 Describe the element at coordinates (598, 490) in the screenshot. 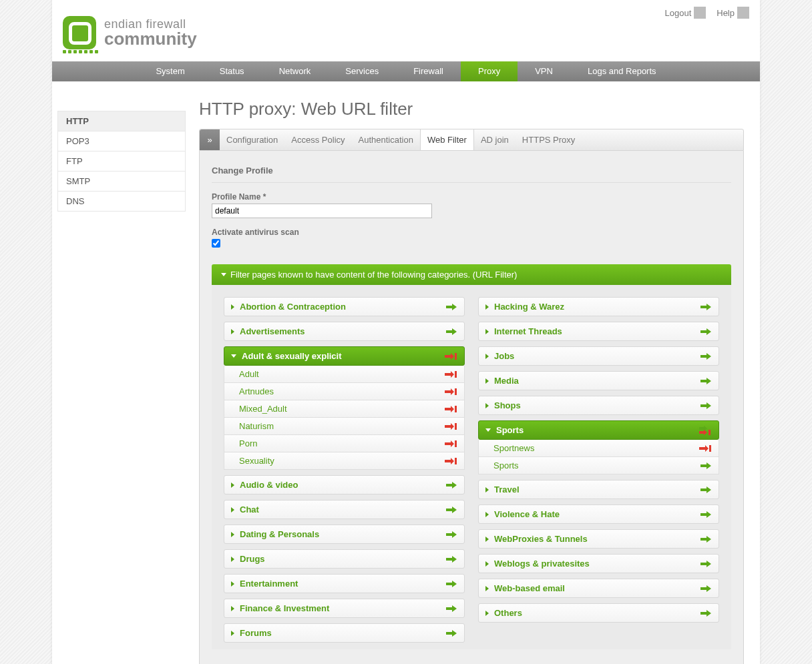

I see `category-travel: Travel` at that location.